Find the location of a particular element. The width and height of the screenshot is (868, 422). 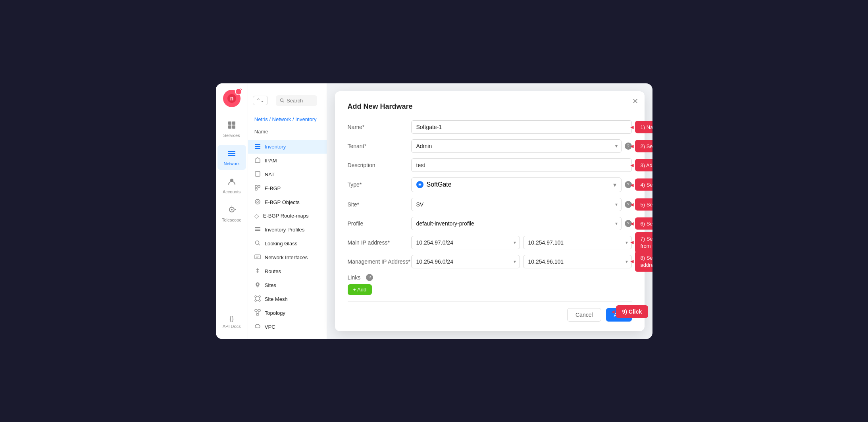

menu-network-interfaces-label: Network Interfaces is located at coordinates (286, 257).